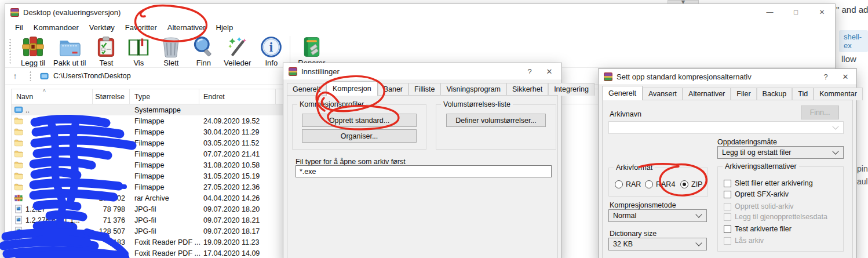 The image size is (868, 258). Describe the element at coordinates (758, 206) in the screenshot. I see `checkbox-option-opprett-solid-arkiv: Opprett solid-arkiv` at that location.